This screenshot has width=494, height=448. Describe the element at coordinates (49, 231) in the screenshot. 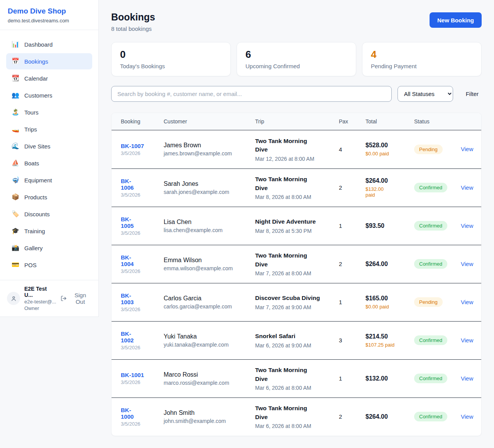

I see `sidebar-item-training: 🎓 Training` at that location.